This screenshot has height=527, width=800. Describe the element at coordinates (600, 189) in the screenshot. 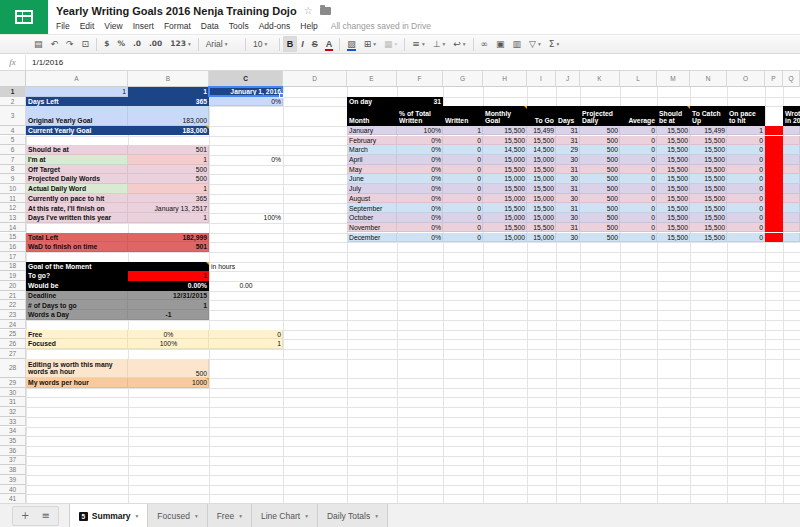

I see `cell-K10: 500` at that location.